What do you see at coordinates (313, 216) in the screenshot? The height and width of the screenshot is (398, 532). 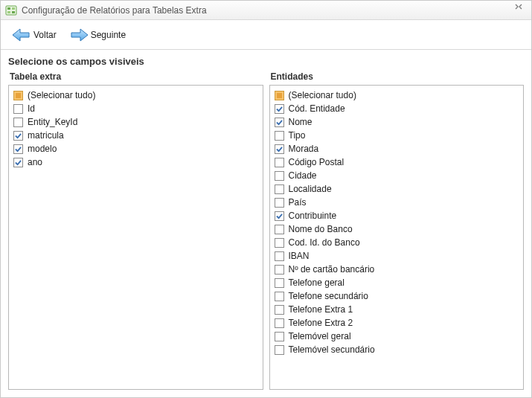 I see `item-label: Contribuinte` at bounding box center [313, 216].